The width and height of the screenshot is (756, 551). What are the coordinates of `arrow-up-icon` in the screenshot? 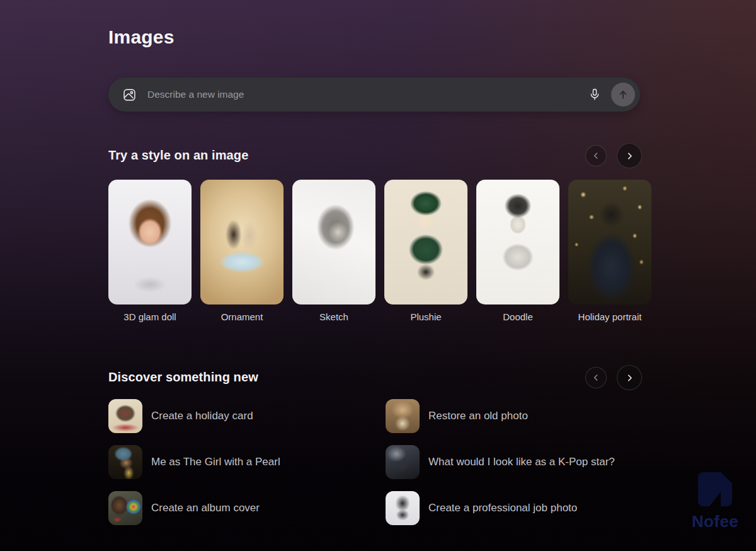 It's located at (623, 95).